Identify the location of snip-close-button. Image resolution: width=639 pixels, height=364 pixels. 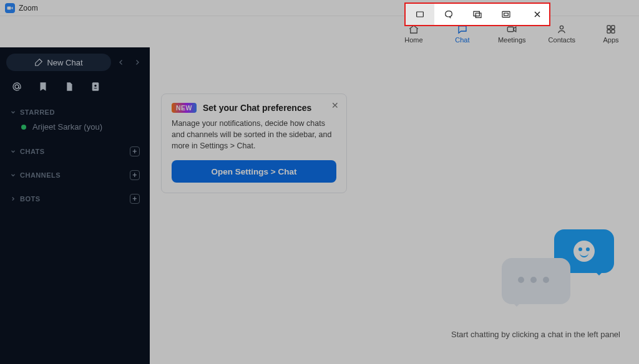
(537, 14).